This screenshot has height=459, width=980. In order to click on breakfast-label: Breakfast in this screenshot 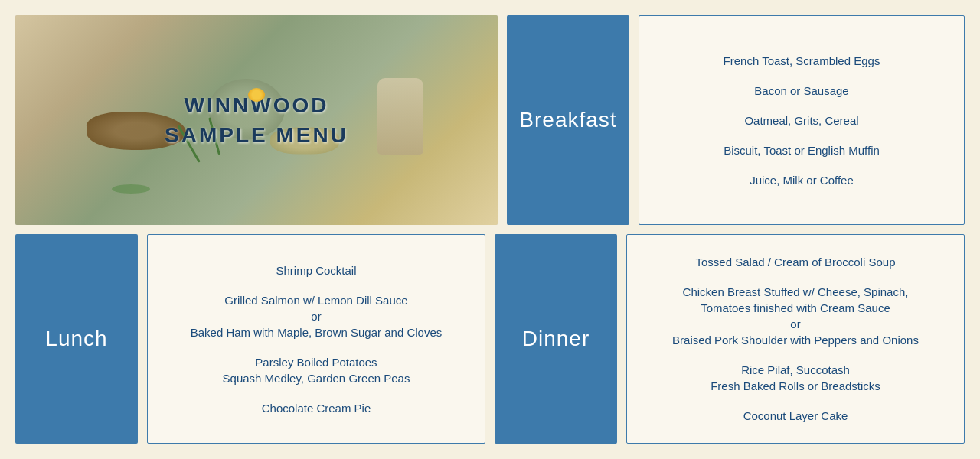, I will do `click(568, 120)`.